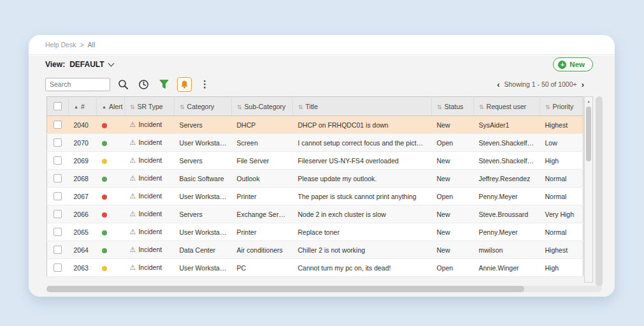  I want to click on cell-sub_category: Air conditioners, so click(262, 250).